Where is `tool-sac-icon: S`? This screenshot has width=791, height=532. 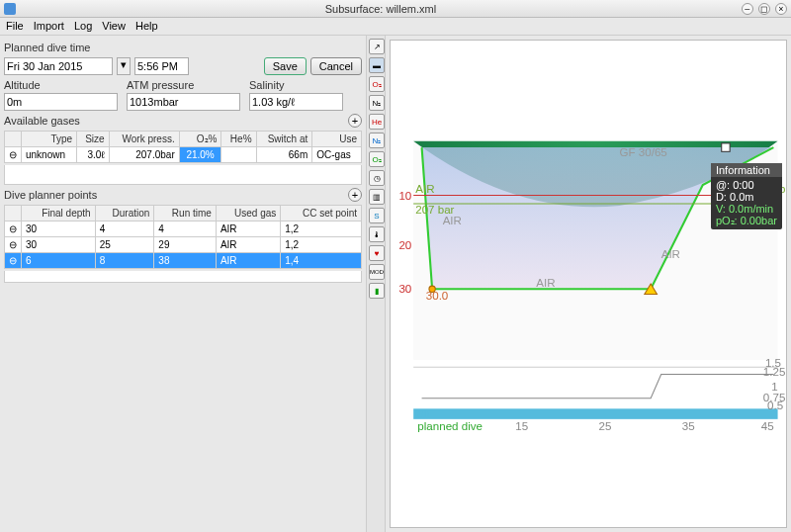
tool-sac-icon: S is located at coordinates (377, 216).